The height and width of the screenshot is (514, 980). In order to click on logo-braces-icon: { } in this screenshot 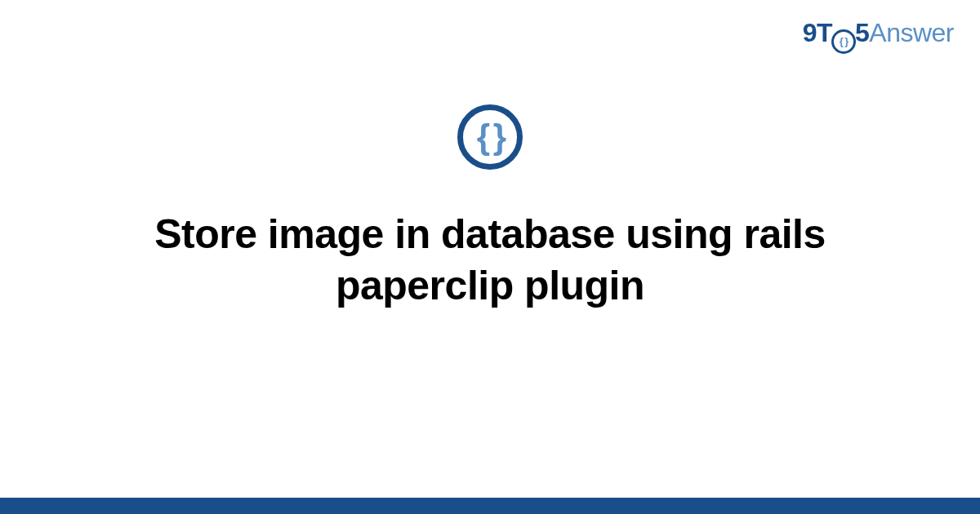, I will do `click(844, 41)`.